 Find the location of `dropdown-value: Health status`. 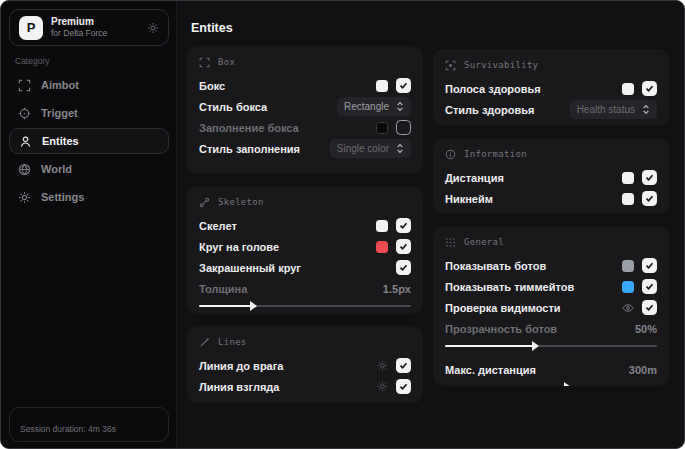

dropdown-value: Health status is located at coordinates (606, 110).